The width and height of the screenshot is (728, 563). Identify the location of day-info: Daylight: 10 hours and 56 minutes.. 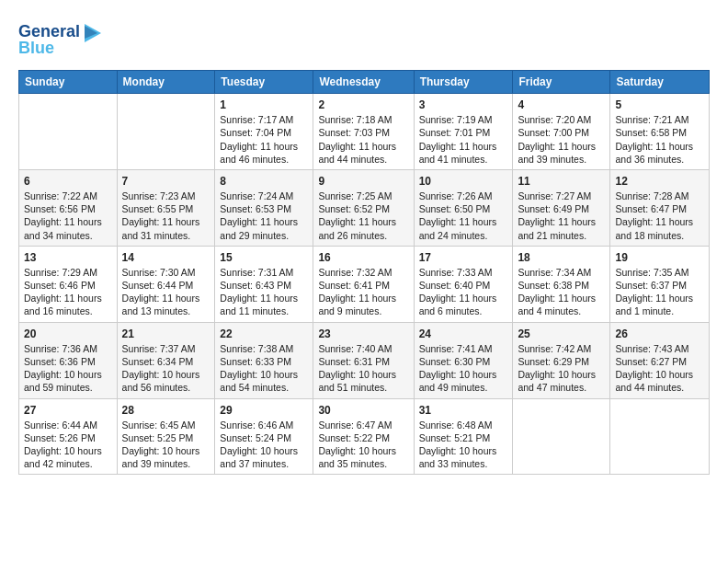
(166, 381).